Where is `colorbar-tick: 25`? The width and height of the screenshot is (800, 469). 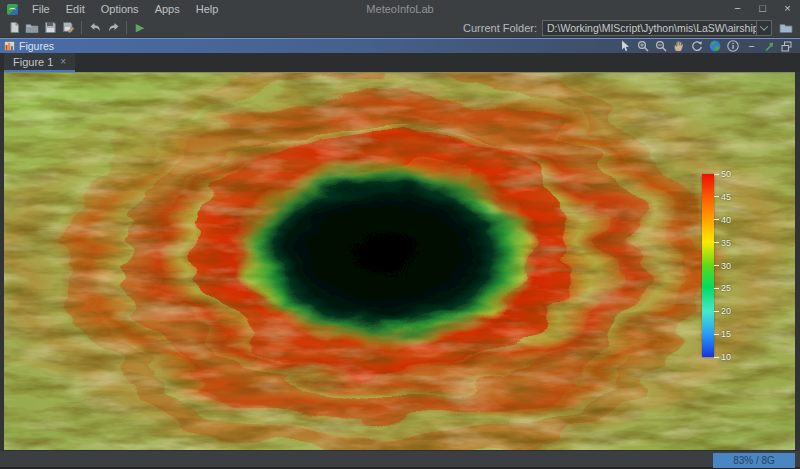
colorbar-tick: 25 is located at coordinates (722, 288).